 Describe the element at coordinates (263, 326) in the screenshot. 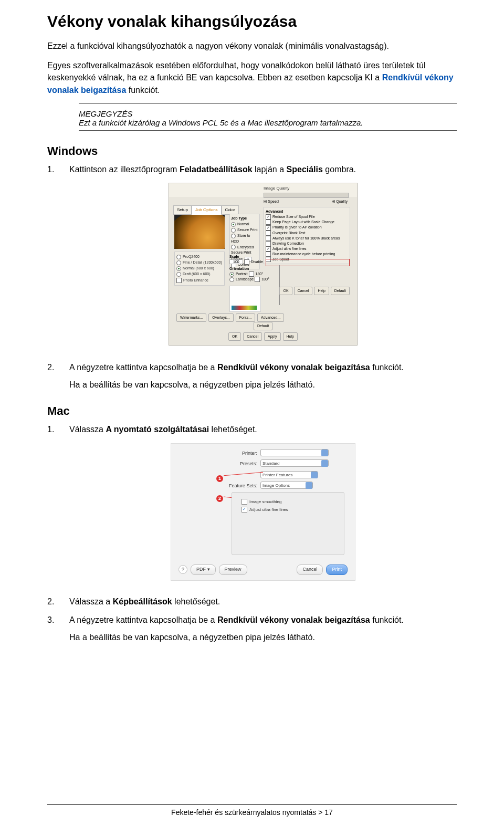

I see `default2-button: Default` at that location.